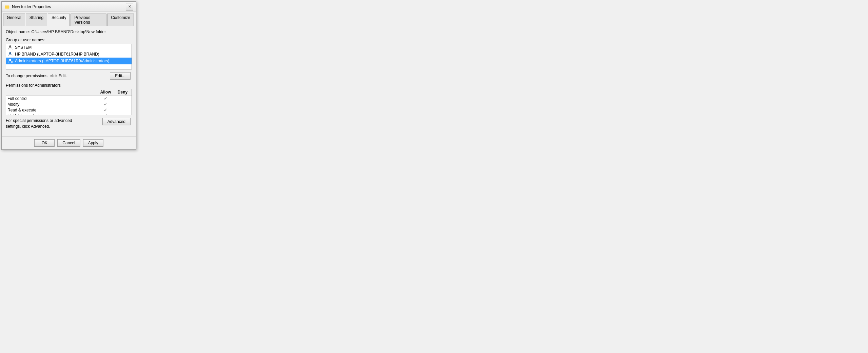  I want to click on admin-icon: A, so click(10, 61).